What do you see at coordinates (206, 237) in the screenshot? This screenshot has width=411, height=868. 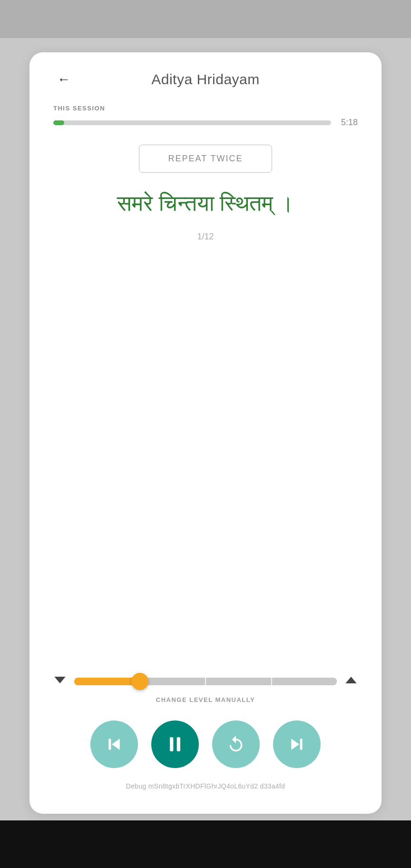 I see `verse-counter: 1/12` at bounding box center [206, 237].